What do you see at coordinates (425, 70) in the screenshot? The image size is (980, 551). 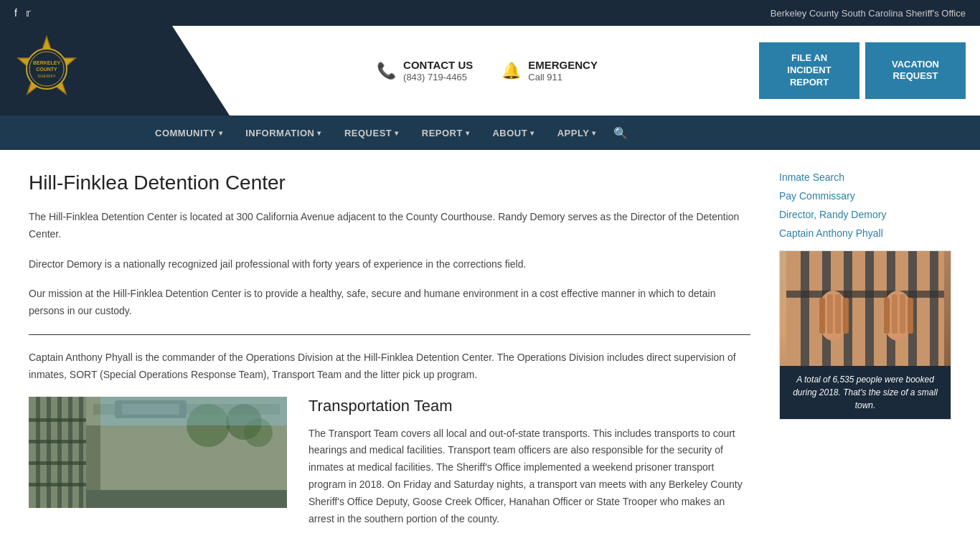 I see `contact-phone: 📞 CONTACT US (843) 719-4465` at bounding box center [425, 70].